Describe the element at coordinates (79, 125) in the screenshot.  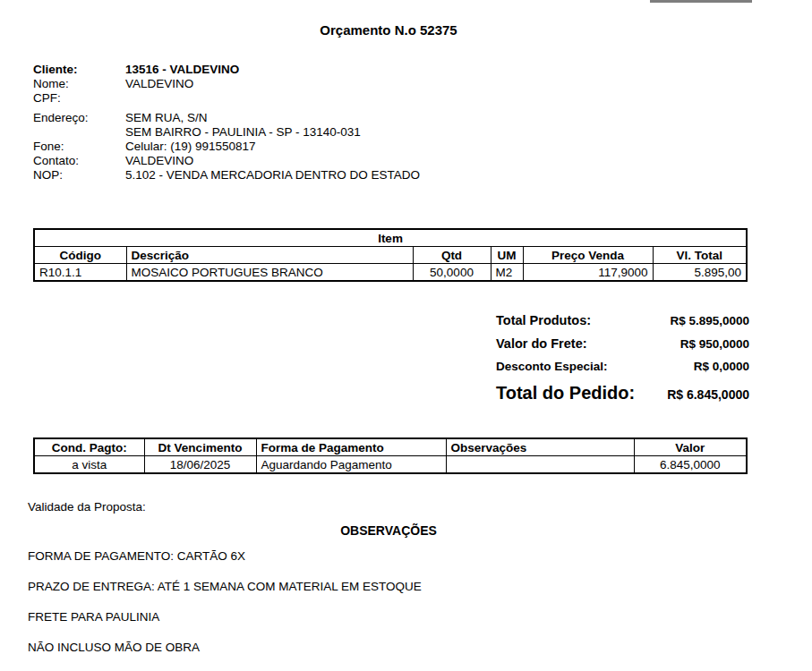
I see `client-label: Endereço:` at that location.